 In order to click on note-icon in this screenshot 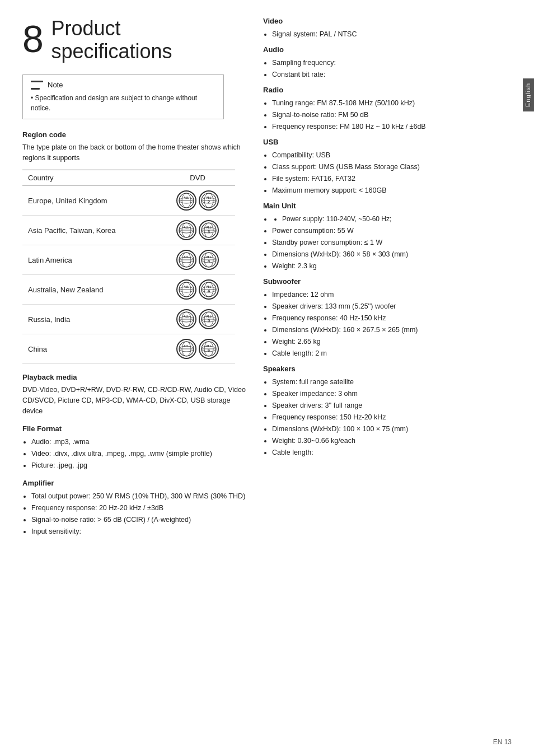, I will do `click(37, 85)`.